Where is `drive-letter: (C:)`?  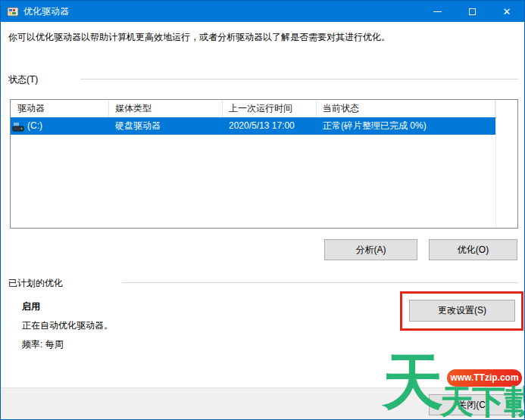
drive-letter: (C:) is located at coordinates (35, 126).